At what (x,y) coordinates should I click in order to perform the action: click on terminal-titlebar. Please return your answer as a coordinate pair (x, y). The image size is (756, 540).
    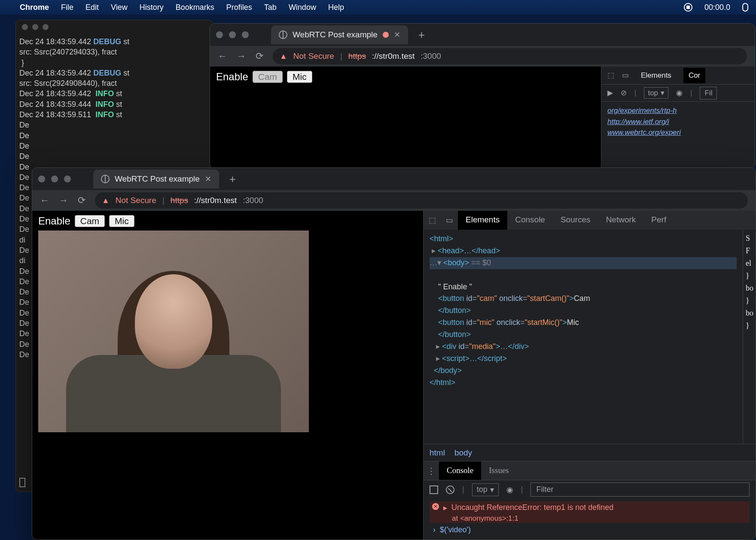
    Looking at the image, I should click on (114, 27).